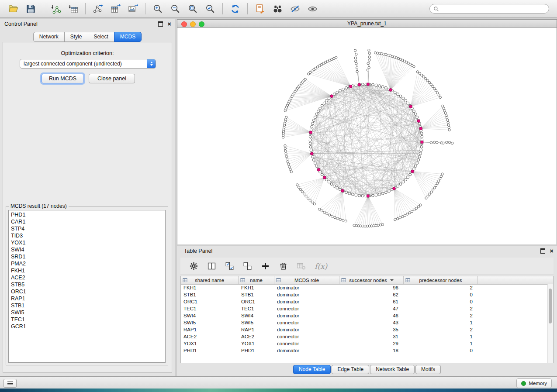 Image resolution: width=557 pixels, height=392 pixels. Describe the element at coordinates (307, 280) in the screenshot. I see `column-header-MCDS-role: MCDS role` at that location.